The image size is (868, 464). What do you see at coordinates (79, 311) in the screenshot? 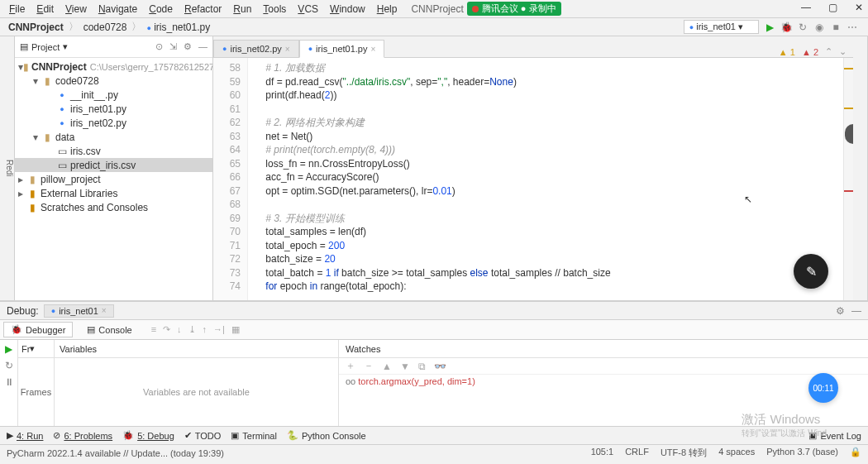
I see `debug-session-tab: ●iris_net01 ×` at bounding box center [79, 311].